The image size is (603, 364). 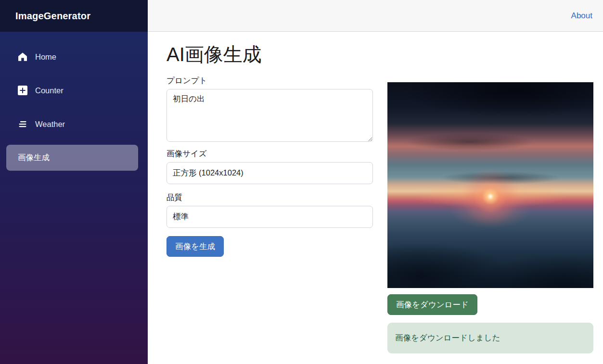 What do you see at coordinates (269, 173) in the screenshot?
I see `image-size-select: 正方形 (1024x1024)` at bounding box center [269, 173].